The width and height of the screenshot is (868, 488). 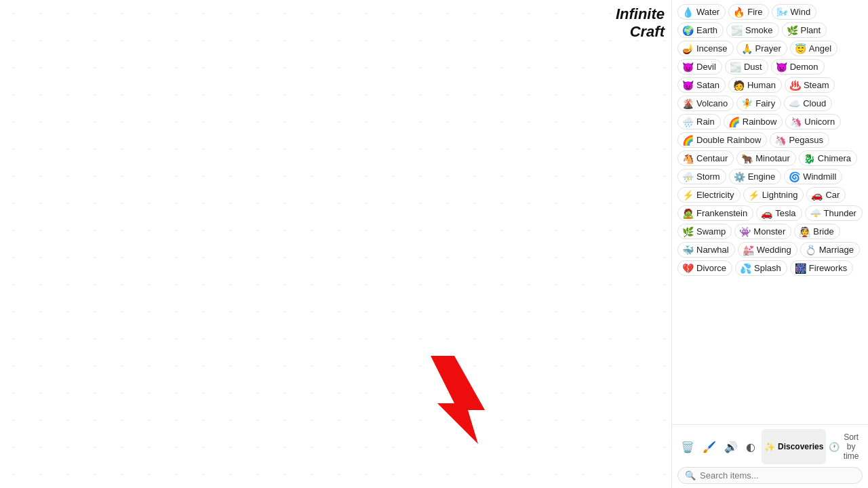 I want to click on item-water: 💧Water, so click(x=701, y=12).